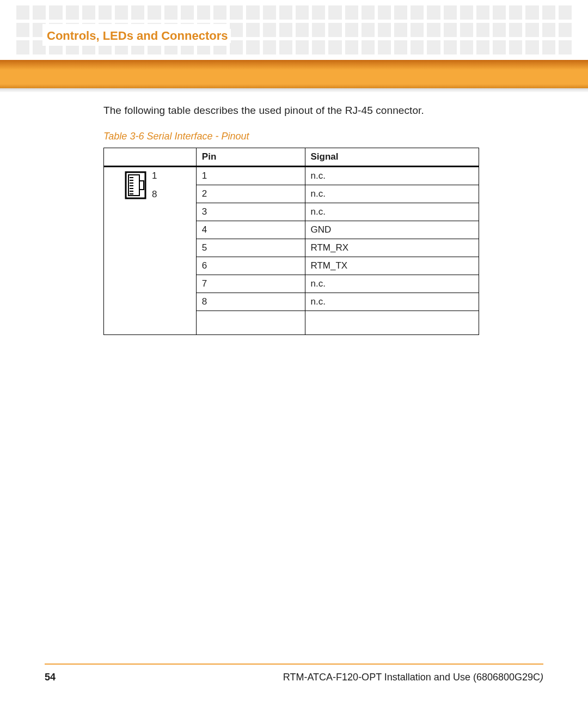 The image size is (588, 706). Describe the element at coordinates (294, 90) in the screenshot. I see `header-divider-shadow` at that location.